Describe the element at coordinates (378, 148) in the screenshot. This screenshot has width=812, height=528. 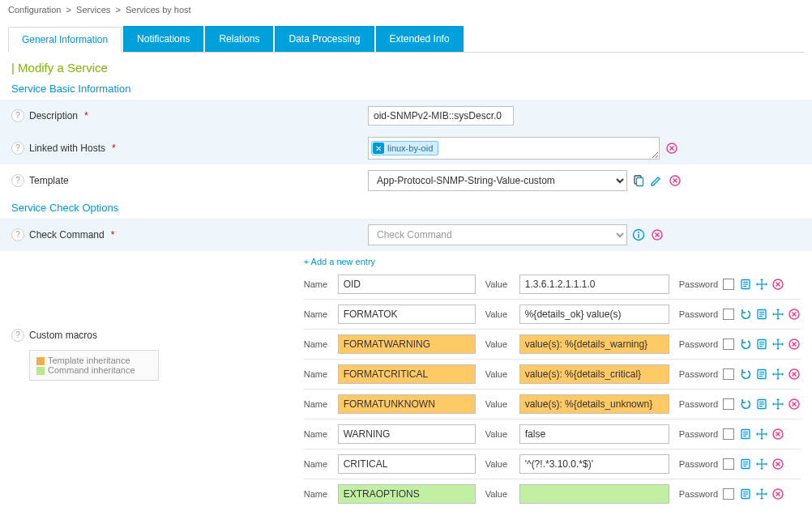
I see `remove-tag-icon: ✕` at that location.